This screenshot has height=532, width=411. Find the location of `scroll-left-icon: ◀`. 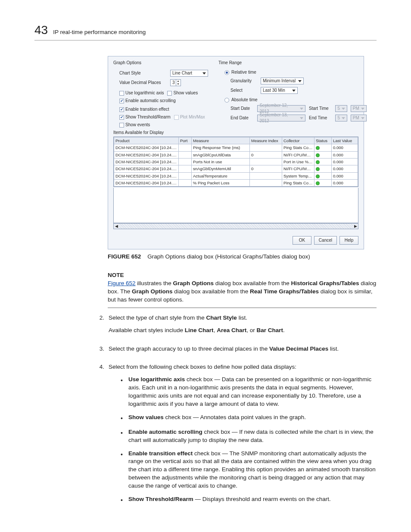

scroll-left-icon: ◀ is located at coordinates (116, 227).